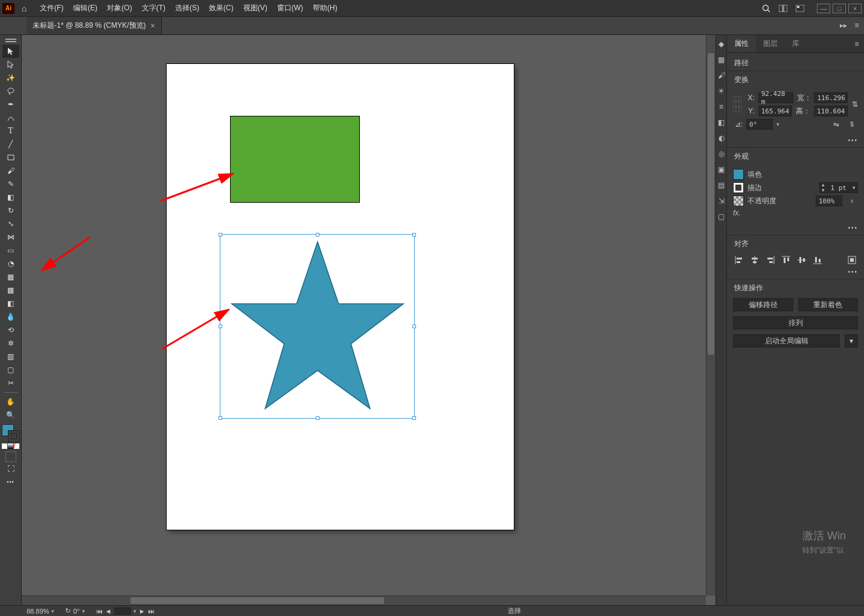 Image resolution: width=864 pixels, height=616 pixels. What do you see at coordinates (142, 611) in the screenshot?
I see `nav-next-icon: ►` at bounding box center [142, 611].